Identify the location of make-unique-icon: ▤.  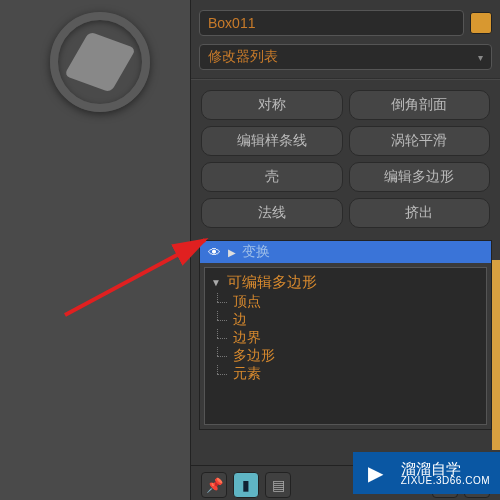
(278, 485).